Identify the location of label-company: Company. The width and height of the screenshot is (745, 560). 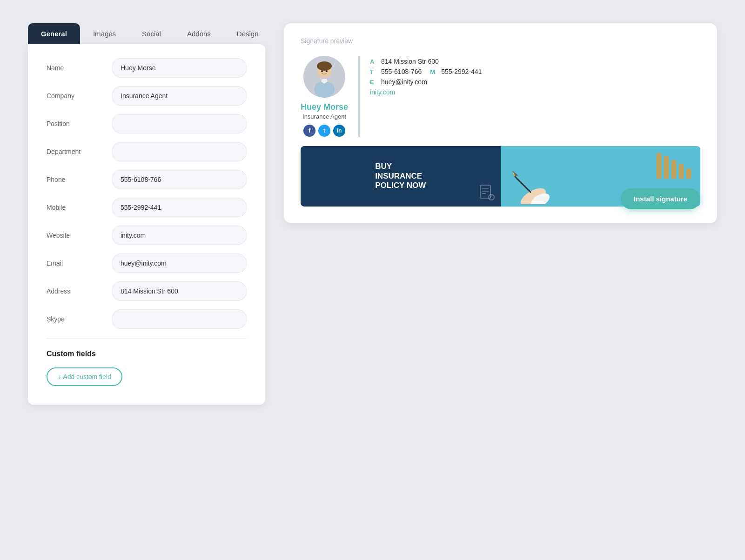
(79, 96).